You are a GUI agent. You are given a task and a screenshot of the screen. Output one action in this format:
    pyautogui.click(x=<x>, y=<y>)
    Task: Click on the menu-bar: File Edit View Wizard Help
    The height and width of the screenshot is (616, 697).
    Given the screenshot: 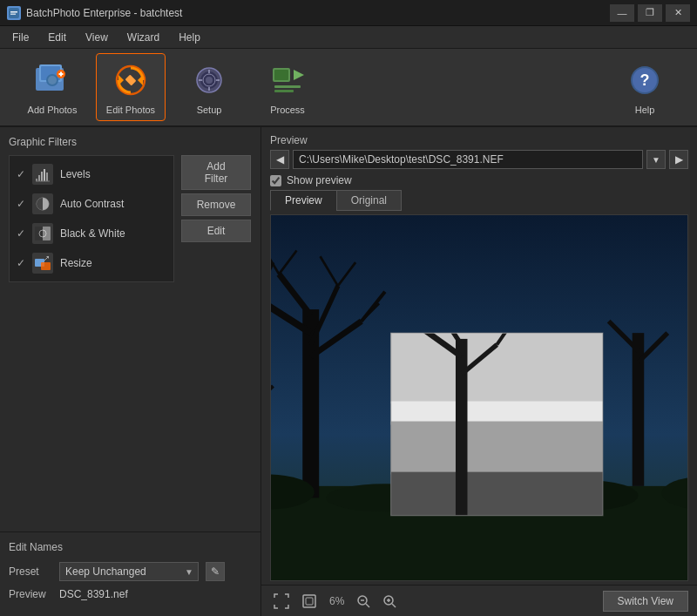 What is the action you would take?
    pyautogui.click(x=348, y=37)
    